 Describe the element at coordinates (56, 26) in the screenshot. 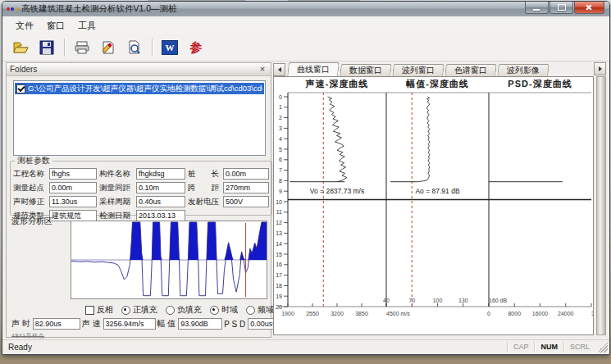

I see `menu-window: 窗口` at that location.